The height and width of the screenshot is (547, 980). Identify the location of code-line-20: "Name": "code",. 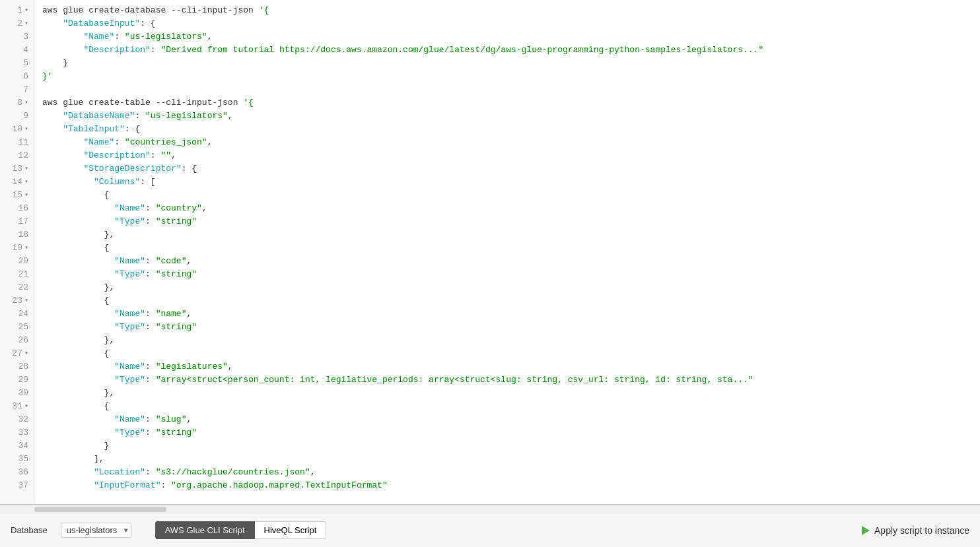
(511, 261).